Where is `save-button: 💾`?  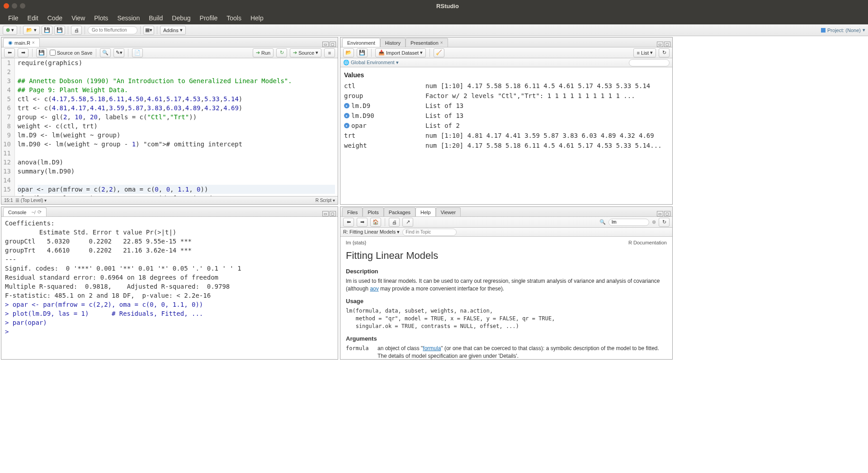
save-button: 💾 is located at coordinates (47, 30).